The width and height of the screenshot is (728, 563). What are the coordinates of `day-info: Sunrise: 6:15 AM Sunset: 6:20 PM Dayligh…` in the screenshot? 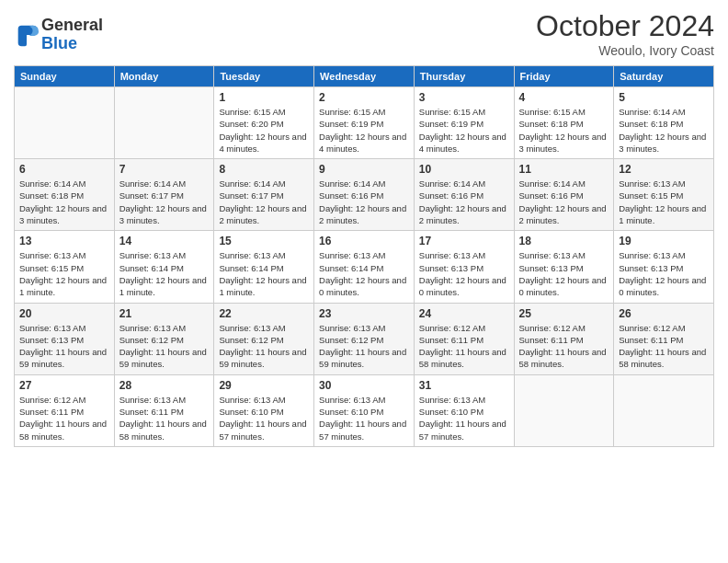 It's located at (264, 131).